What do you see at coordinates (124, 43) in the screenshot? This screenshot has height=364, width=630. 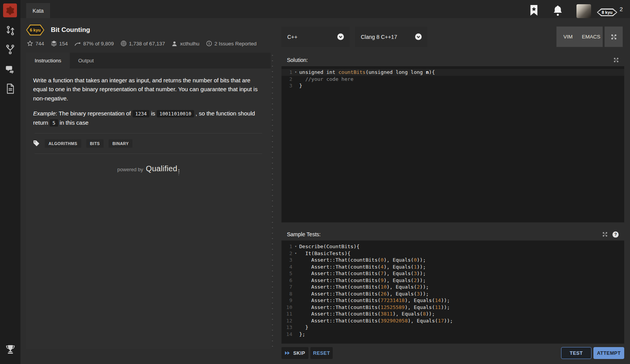 I see `target-icon` at bounding box center [124, 43].